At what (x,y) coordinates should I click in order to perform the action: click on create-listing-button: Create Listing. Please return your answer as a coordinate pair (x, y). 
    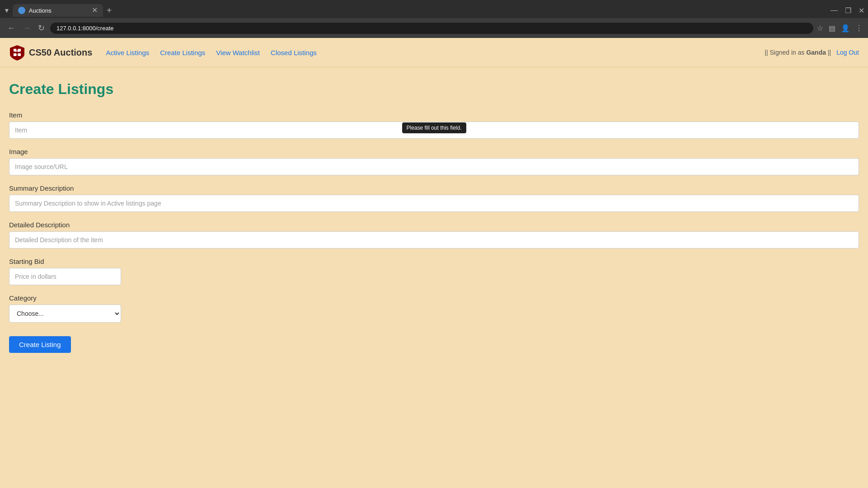
    Looking at the image, I should click on (40, 344).